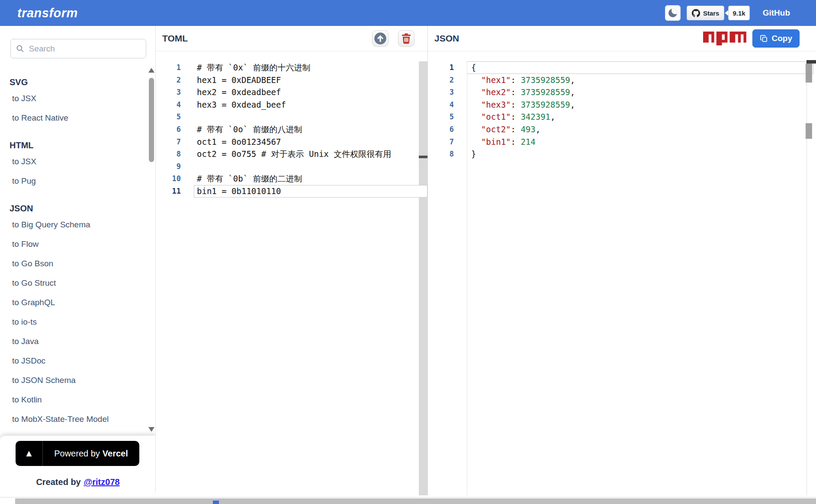 The width and height of the screenshot is (816, 504). Describe the element at coordinates (696, 13) in the screenshot. I see `octocat-icon` at that location.